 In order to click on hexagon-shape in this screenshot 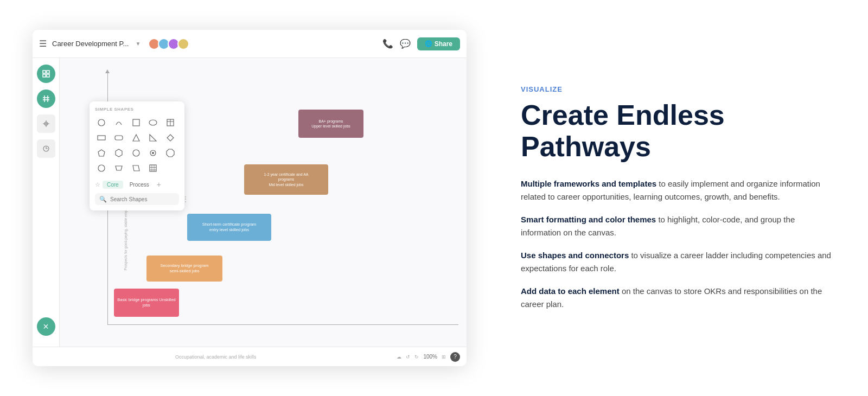, I will do `click(119, 153)`.